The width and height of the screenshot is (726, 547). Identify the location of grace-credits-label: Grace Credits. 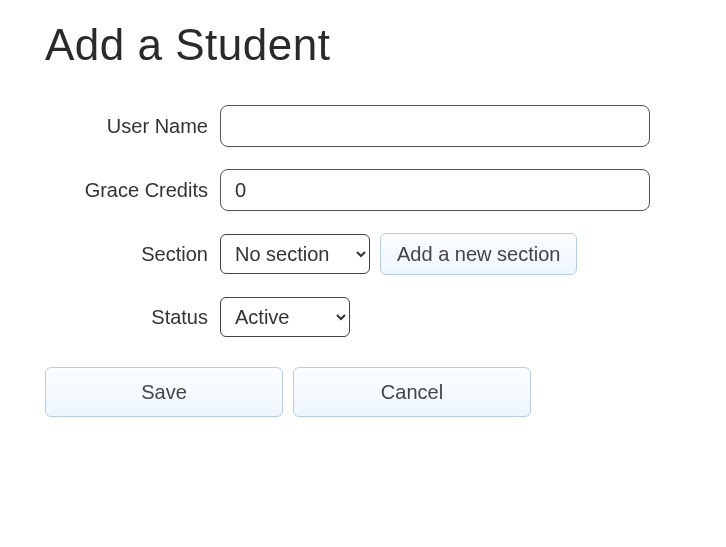
(132, 190).